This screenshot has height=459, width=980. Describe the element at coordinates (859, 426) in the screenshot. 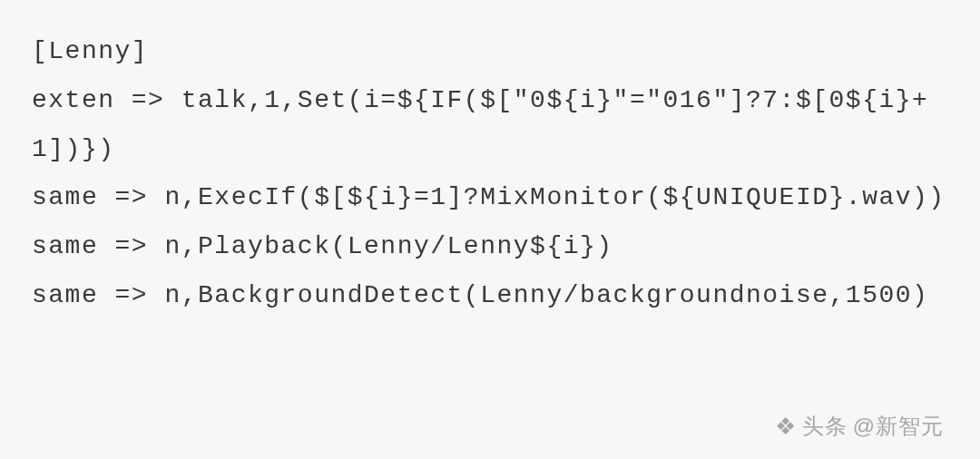

I see `watermark: ❖ 头条 @新智元` at that location.